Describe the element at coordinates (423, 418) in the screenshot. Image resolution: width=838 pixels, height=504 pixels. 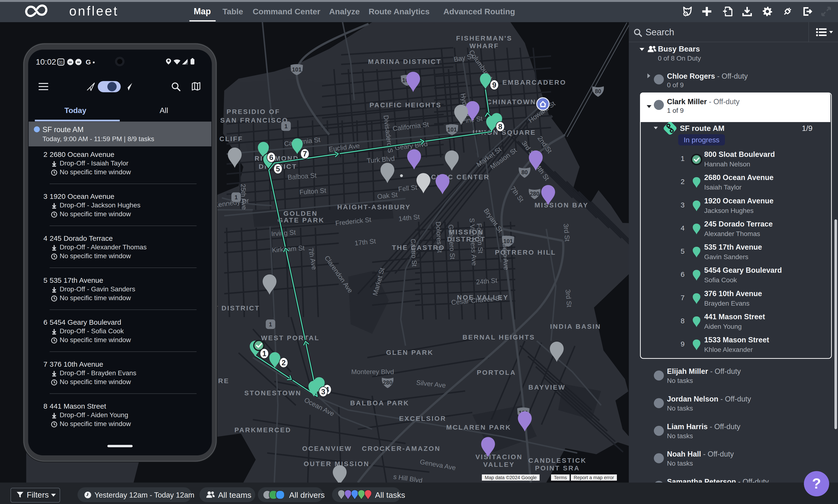
I see `svg-text: EXCELSIOR` at that location.